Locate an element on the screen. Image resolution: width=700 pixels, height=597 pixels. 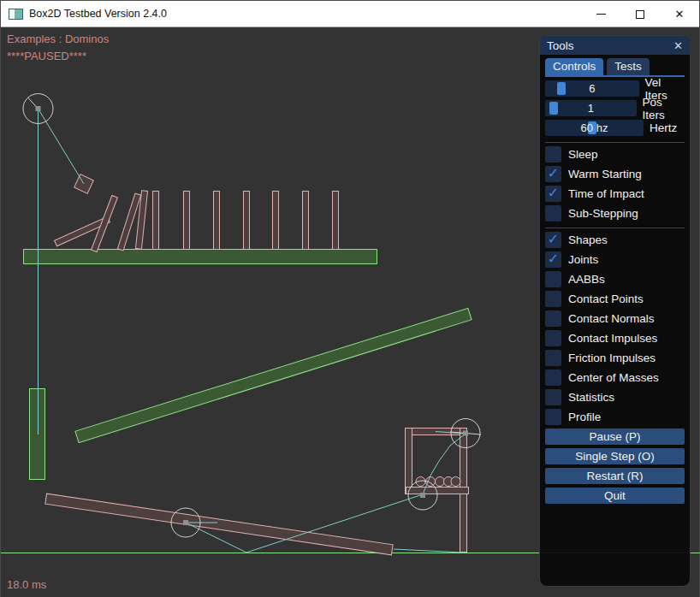
checkbox-label-time-of-impact: Time of Impact is located at coordinates (606, 193).